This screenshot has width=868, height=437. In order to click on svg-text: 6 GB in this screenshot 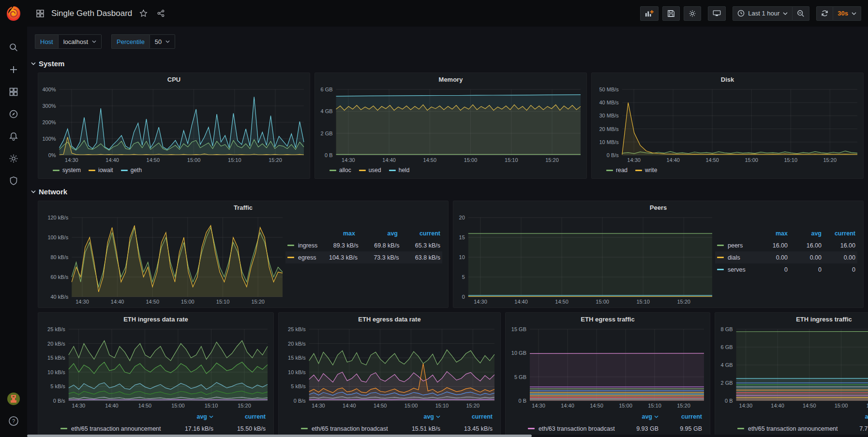, I will do `click(327, 89)`.